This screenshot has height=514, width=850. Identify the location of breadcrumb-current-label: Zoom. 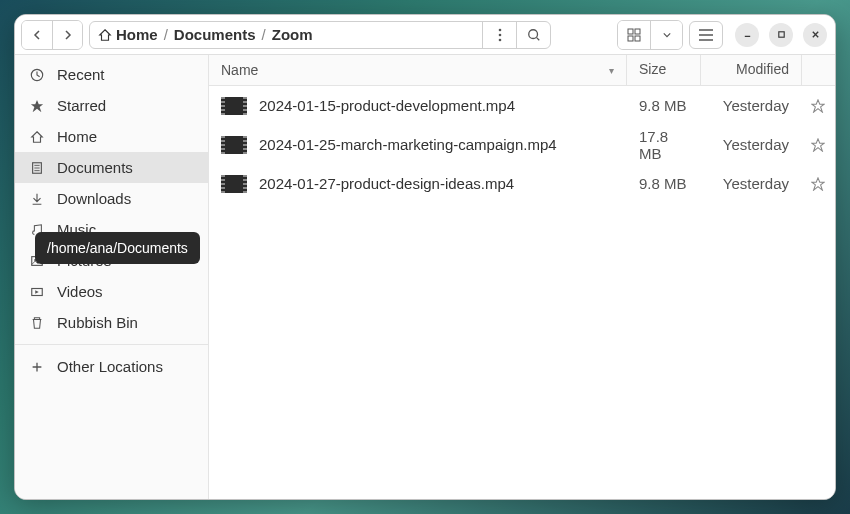
(292, 34).